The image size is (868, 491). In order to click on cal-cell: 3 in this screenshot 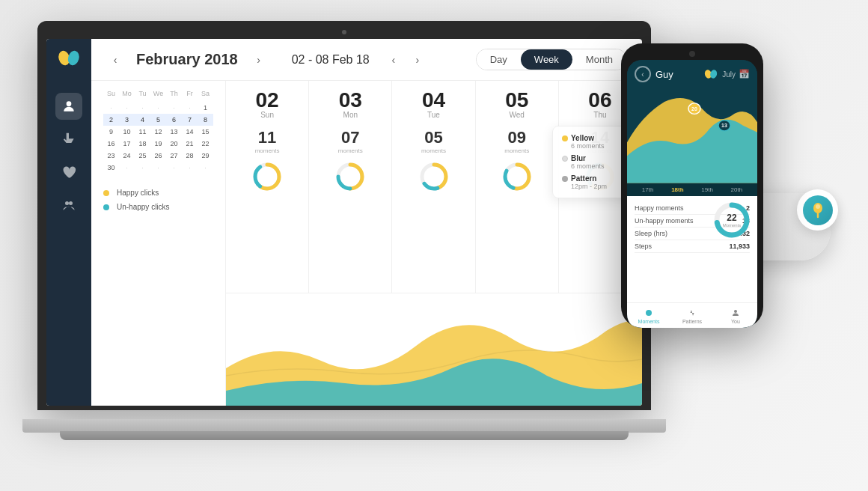, I will do `click(127, 120)`.